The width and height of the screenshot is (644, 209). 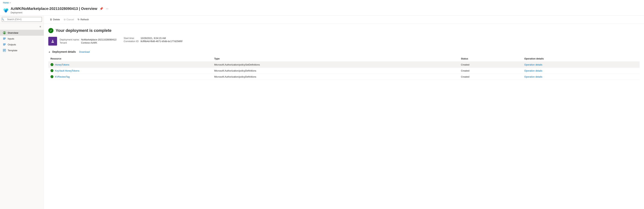 What do you see at coordinates (6, 3) in the screenshot?
I see `breadcrumb-home: Home` at bounding box center [6, 3].